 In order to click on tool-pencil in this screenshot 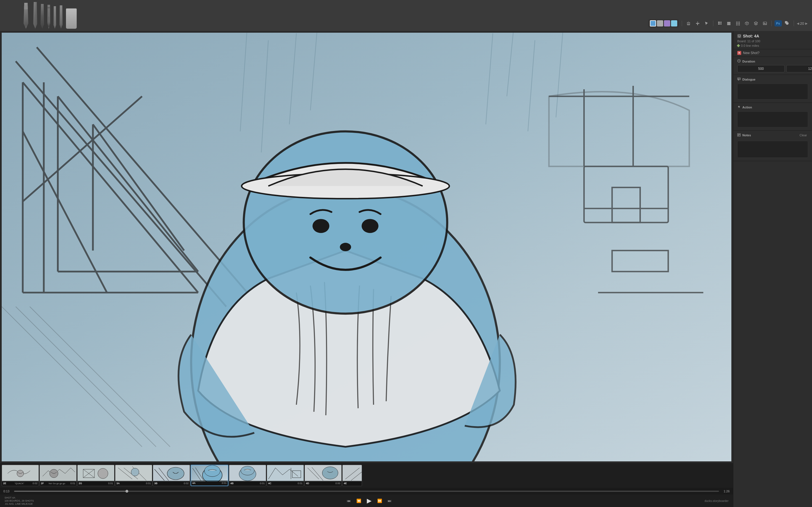, I will do `click(49, 17)`.